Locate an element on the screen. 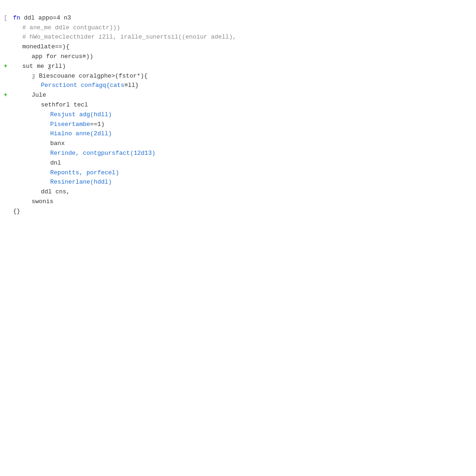  line-content: Resjust adg(hdll) is located at coordinates (243, 115).